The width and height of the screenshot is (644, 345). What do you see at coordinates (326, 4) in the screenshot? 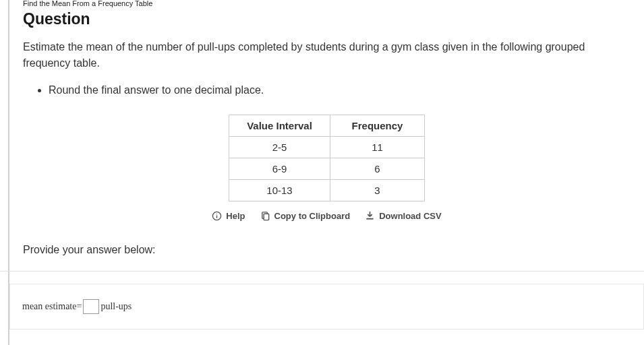
I see `breadcrumb-pretitle: Find the Mean From a Frequency Table` at bounding box center [326, 4].